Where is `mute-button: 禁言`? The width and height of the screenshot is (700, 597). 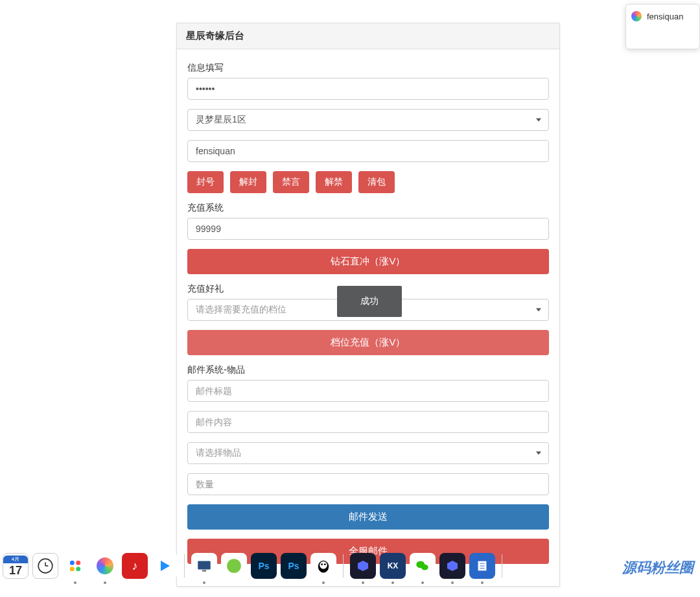
mute-button: 禁言 is located at coordinates (291, 182).